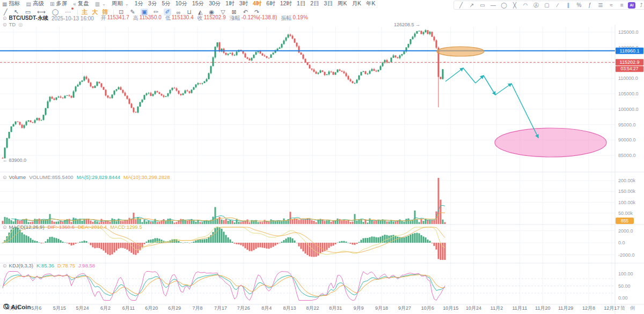 The image size is (644, 314). I want to click on draw-tool-icon-9: ∕, so click(558, 5).